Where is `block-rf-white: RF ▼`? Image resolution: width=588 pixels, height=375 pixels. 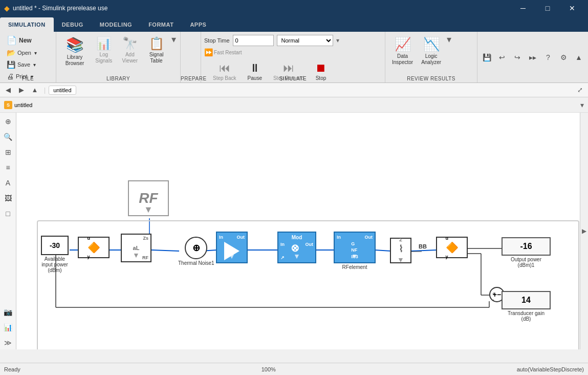 block-rf-white: RF ▼ is located at coordinates (148, 198).